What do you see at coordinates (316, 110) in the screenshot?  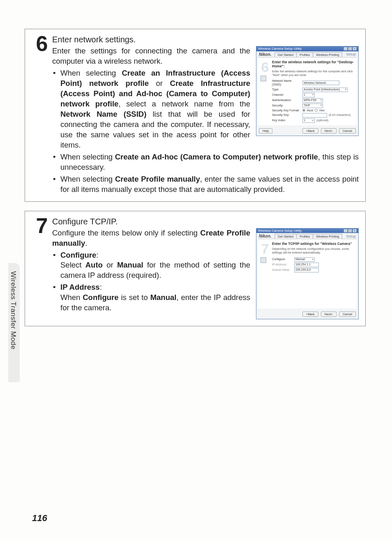 I see `radio-hex` at bounding box center [316, 110].